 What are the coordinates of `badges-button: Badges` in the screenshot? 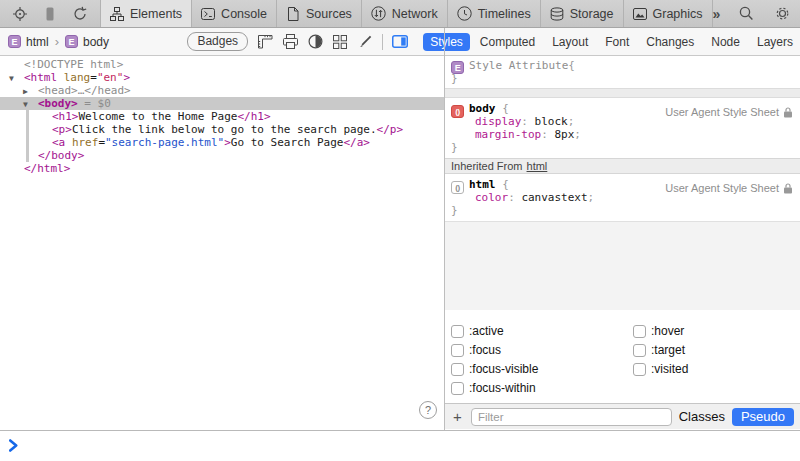 It's located at (218, 42).